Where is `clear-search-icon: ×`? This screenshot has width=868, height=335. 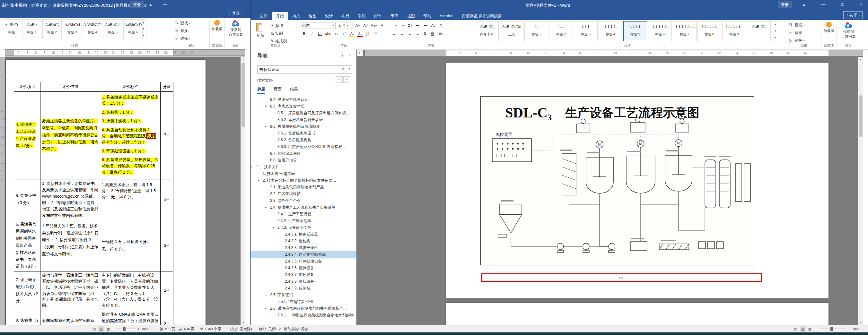
clear-search-icon: × is located at coordinates (343, 69).